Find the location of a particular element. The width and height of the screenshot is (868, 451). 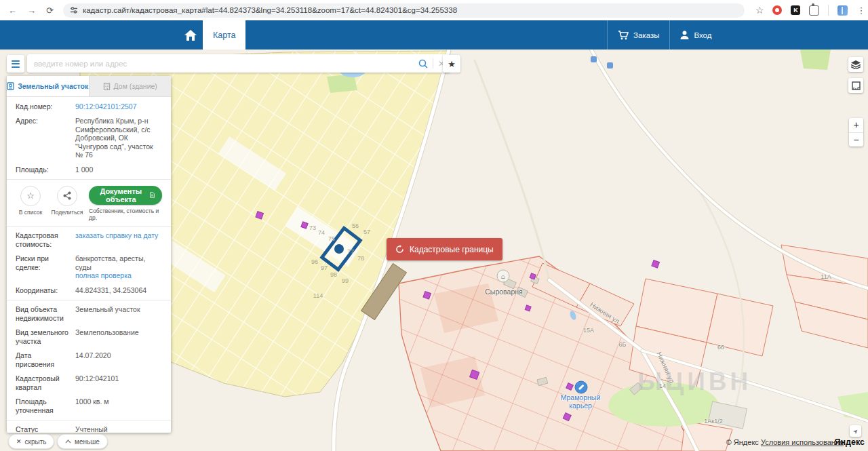

add-to-list-button: ☆ is located at coordinates (31, 196).